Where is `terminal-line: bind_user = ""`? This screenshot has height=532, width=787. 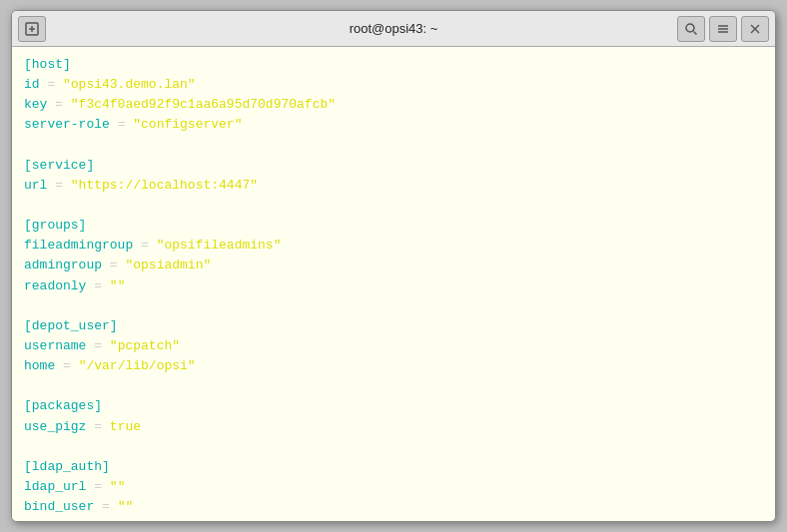 terminal-line: bind_user = "" is located at coordinates (394, 507).